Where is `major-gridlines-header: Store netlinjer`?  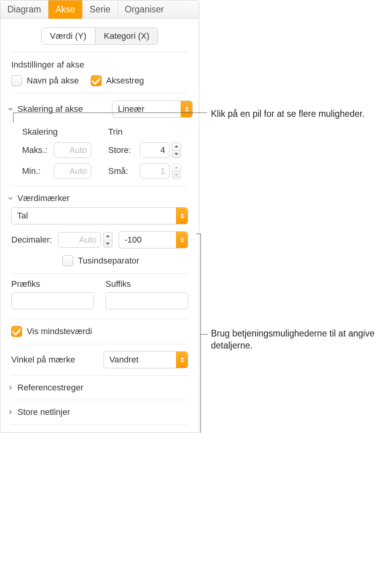 major-gridlines-header: Store netlinjer is located at coordinates (100, 412).